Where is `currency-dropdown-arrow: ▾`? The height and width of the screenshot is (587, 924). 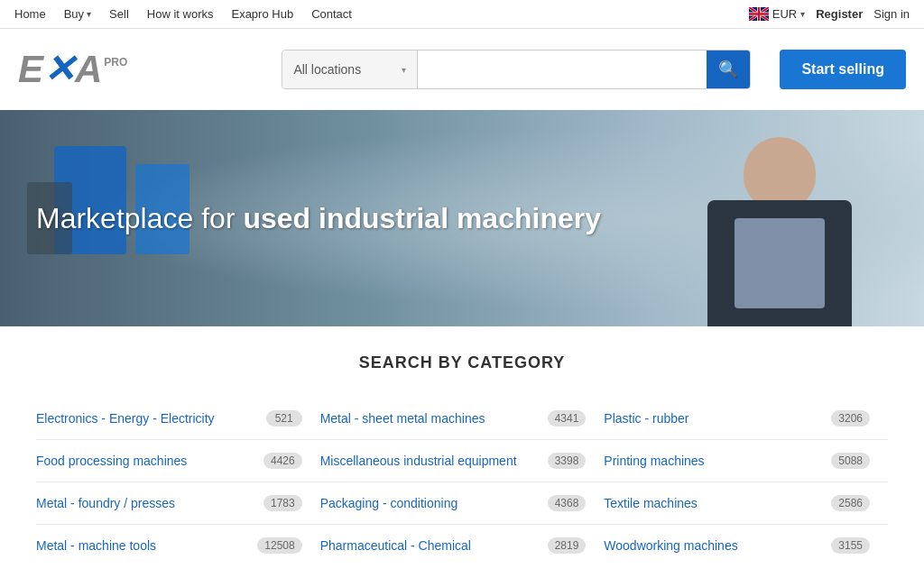
currency-dropdown-arrow: ▾ is located at coordinates (803, 14).